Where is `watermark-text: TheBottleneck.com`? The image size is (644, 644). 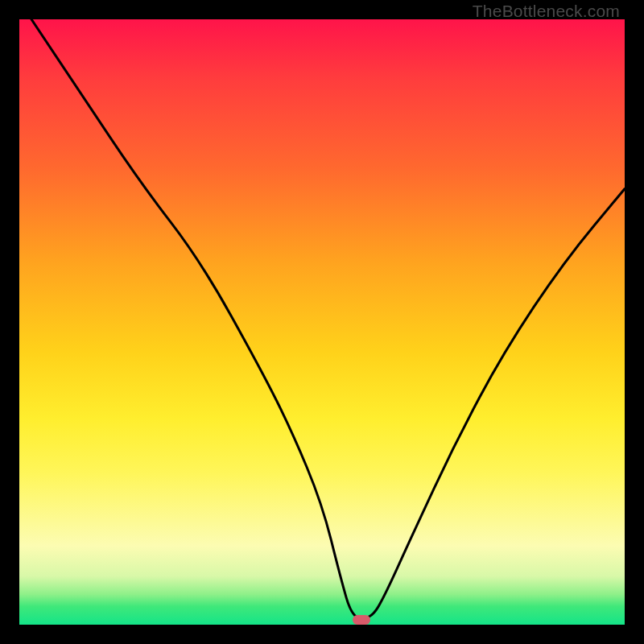 watermark-text: TheBottleneck.com is located at coordinates (546, 11).